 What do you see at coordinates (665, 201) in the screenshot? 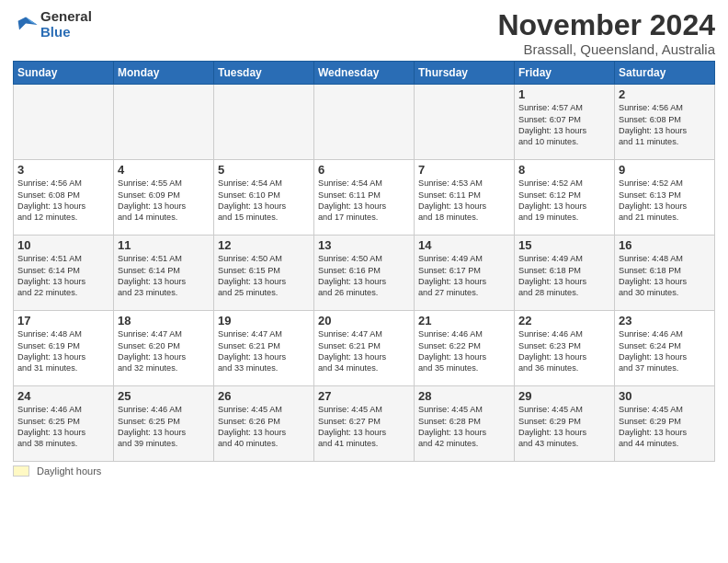
I see `day-info: Sunrise: 4:52 AM Sunset: 6:13 PM Dayligh…` at bounding box center [665, 201].